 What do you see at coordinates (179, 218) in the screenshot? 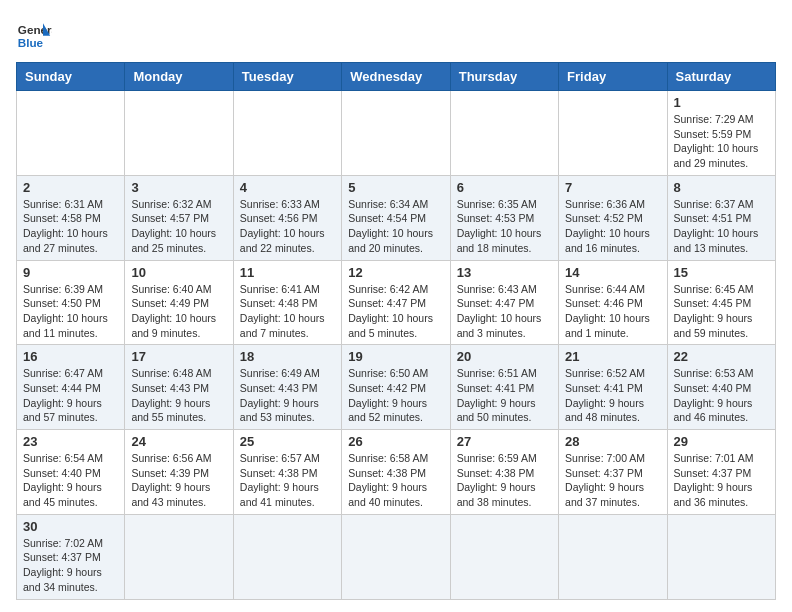
I see `calendar-cell: 3Sunrise: 6:32 AM Sunset: 4:57 PM Daylig…` at bounding box center [179, 218].